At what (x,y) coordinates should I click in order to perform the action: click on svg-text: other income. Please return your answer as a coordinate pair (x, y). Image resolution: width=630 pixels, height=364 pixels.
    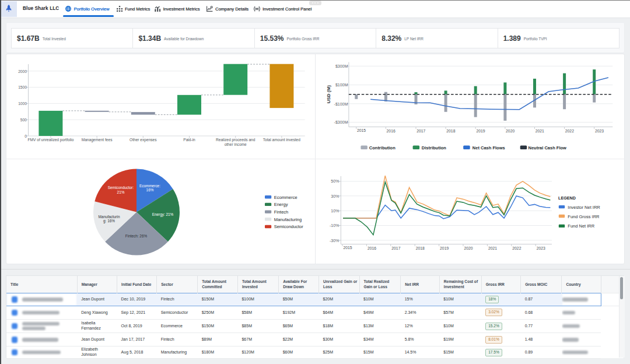
    Looking at the image, I should click on (236, 145).